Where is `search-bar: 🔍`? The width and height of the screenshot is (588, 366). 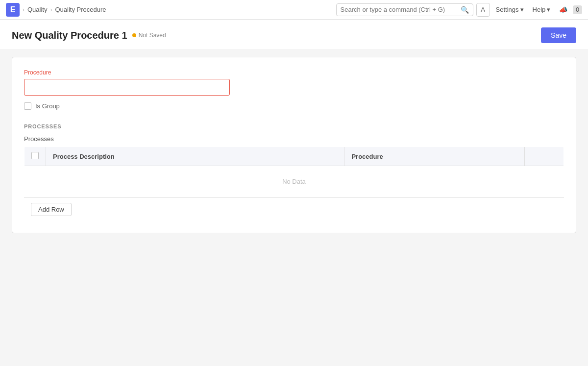 search-bar: 🔍 is located at coordinates (405, 10).